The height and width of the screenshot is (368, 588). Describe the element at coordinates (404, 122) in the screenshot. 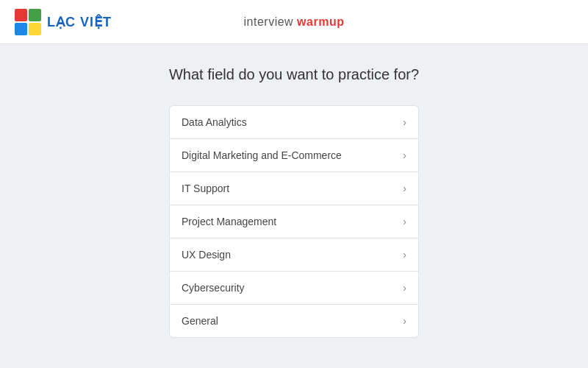

I see `chevron-icon-data-analytics: ›` at that location.